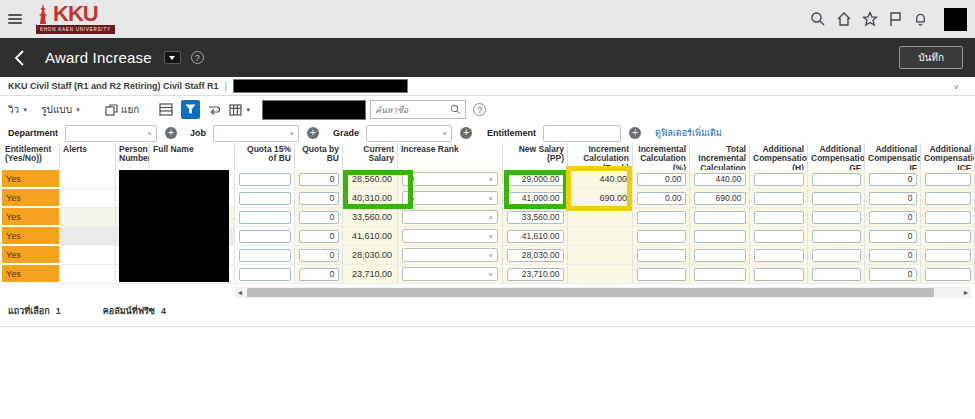 The width and height of the screenshot is (975, 419). Describe the element at coordinates (319, 156) in the screenshot. I see `col-header-quota-bu: Quota by BU` at that location.